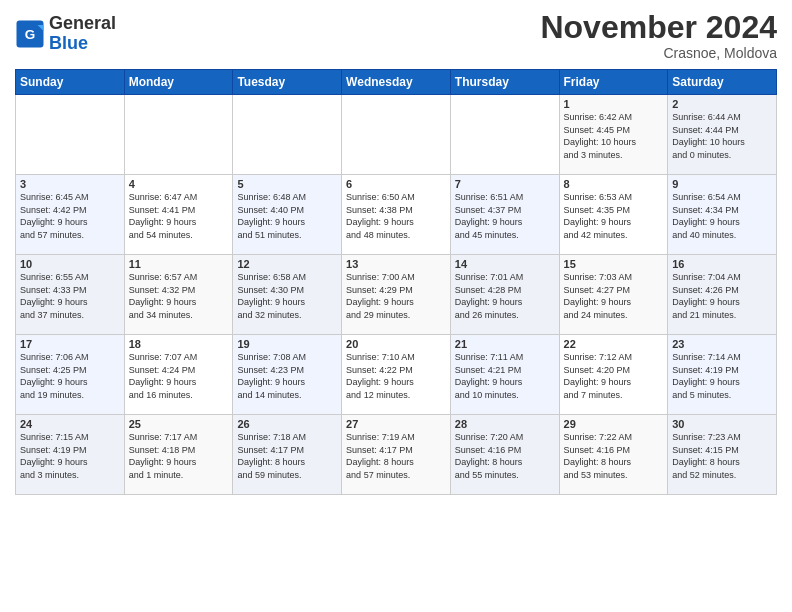 This screenshot has height=612, width=792. What do you see at coordinates (179, 376) in the screenshot?
I see `day-info: Sunrise: 7:07 AM Sunset: 4:24 PM Dayligh…` at bounding box center [179, 376].